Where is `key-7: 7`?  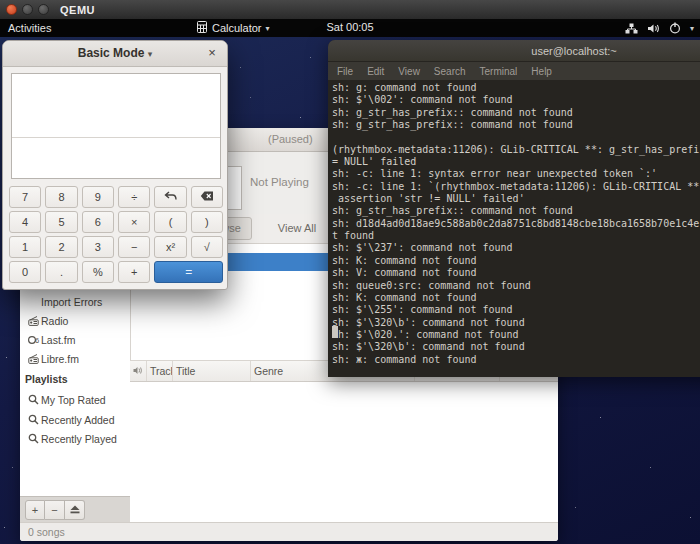 key-7: 7 is located at coordinates (25, 197).